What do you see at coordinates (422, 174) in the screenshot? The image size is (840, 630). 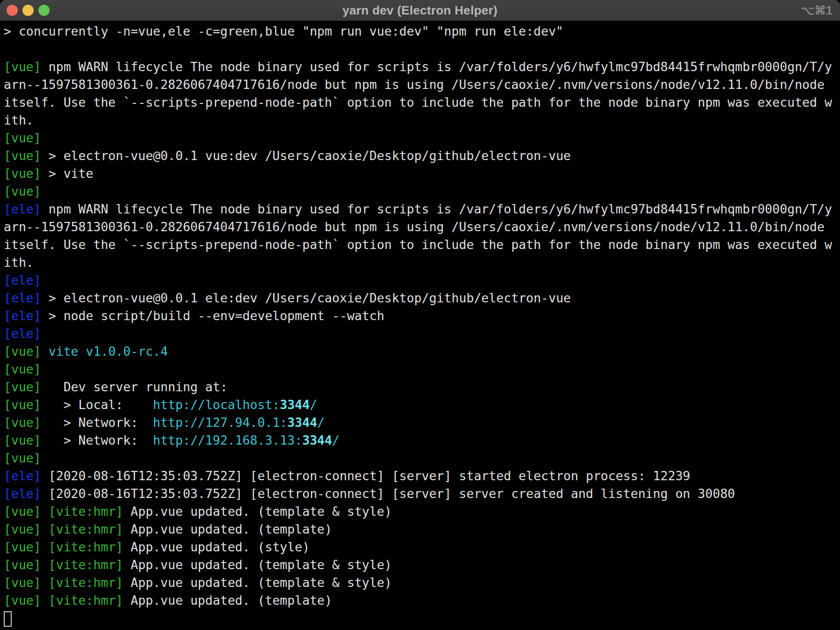 I see `terminal-line: [vue] > vite` at bounding box center [422, 174].